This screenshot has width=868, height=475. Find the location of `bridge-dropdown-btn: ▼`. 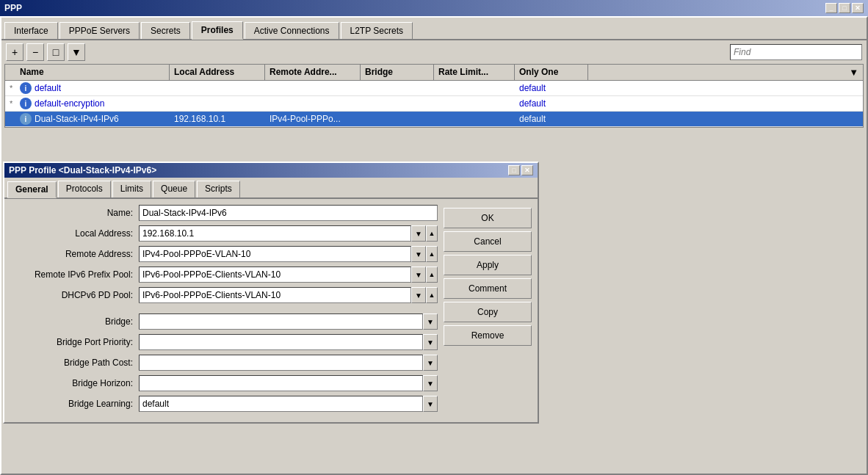

bridge-dropdown-btn: ▼ is located at coordinates (430, 322).